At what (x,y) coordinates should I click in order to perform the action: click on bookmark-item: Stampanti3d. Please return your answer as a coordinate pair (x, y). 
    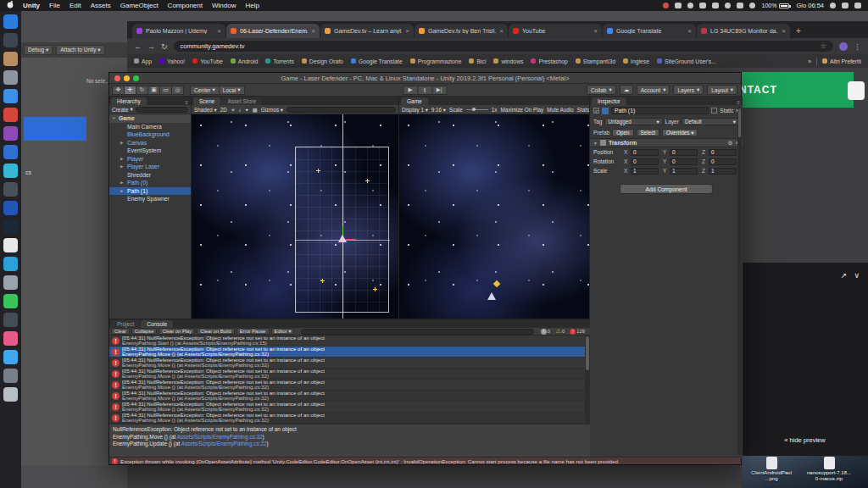
    Looking at the image, I should click on (595, 61).